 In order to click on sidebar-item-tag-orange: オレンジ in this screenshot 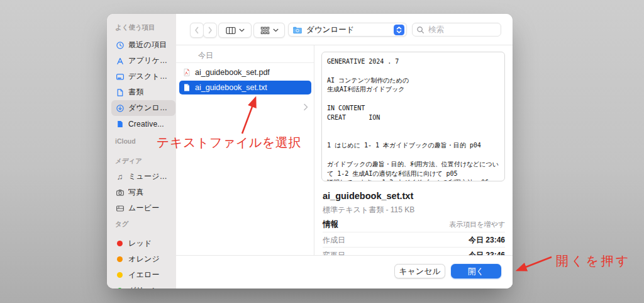, I will do `click(143, 260)`.